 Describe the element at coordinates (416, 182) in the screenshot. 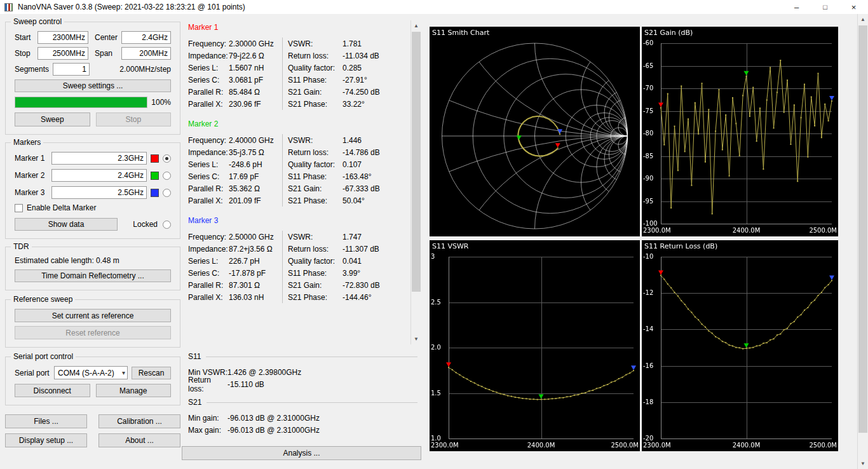

I see `marker-panel-scrollbar: ▲ ▼` at that location.